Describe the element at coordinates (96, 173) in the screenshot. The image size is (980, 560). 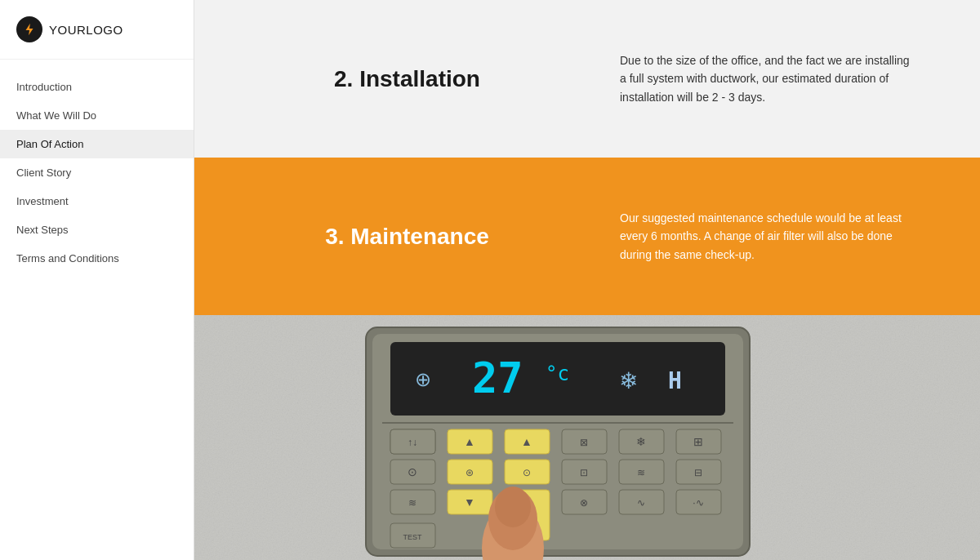
I see `sidebar-item-client-story: Client Story` at that location.